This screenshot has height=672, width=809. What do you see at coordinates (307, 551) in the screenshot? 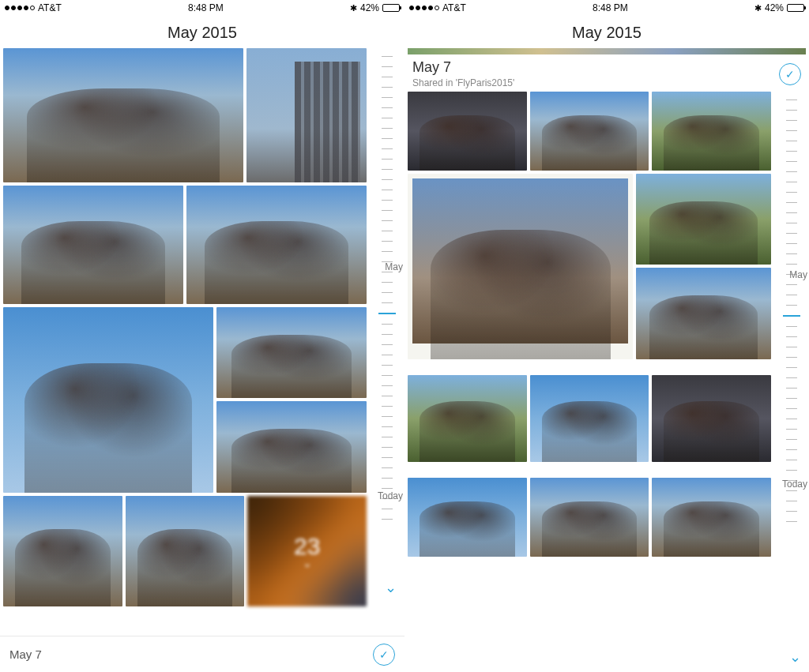
I see `more-photos-tile: 23 ⌄` at bounding box center [307, 551].